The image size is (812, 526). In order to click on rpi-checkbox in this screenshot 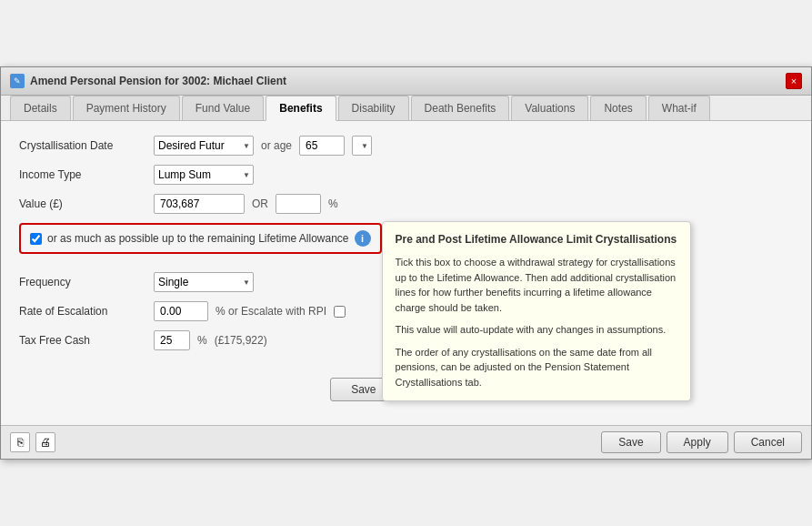, I will do `click(340, 311)`.